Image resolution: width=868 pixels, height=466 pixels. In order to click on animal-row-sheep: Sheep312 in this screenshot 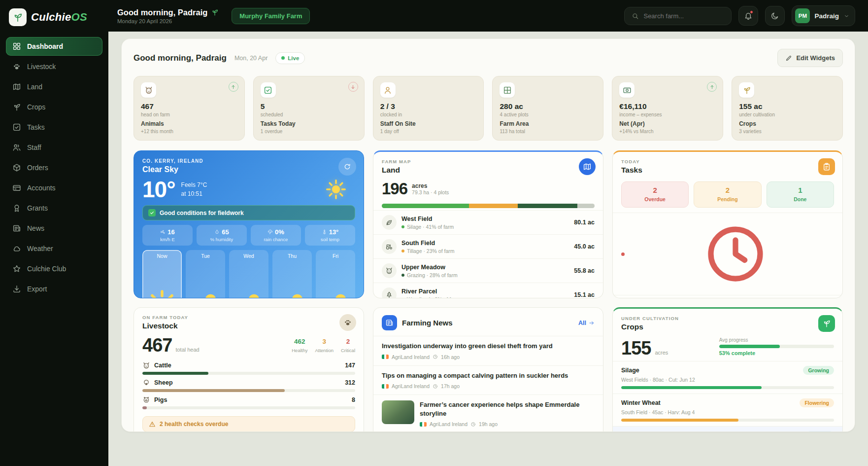, I will do `click(249, 385)`.